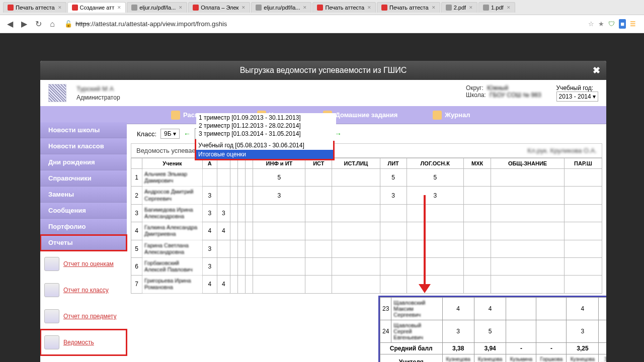 This screenshot has height=362, width=644. I want to click on sidebar-item: Портфолио, so click(84, 227).